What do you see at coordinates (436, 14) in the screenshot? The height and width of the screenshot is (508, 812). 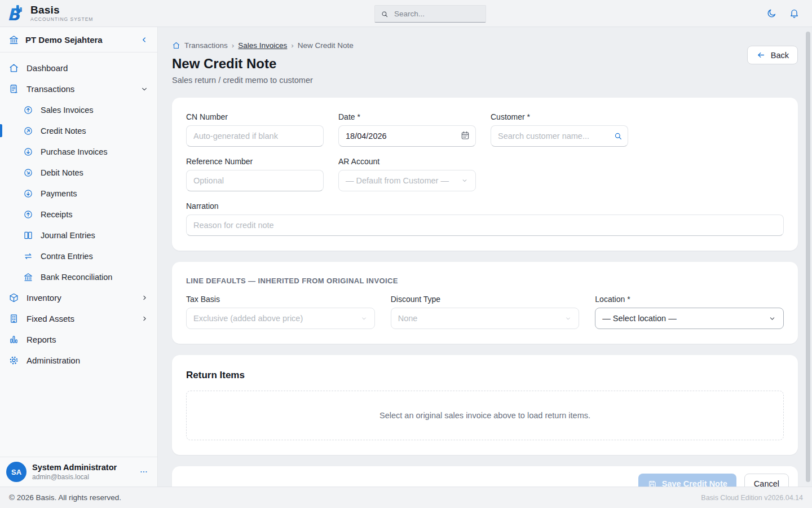 I see `search-input` at bounding box center [436, 14].